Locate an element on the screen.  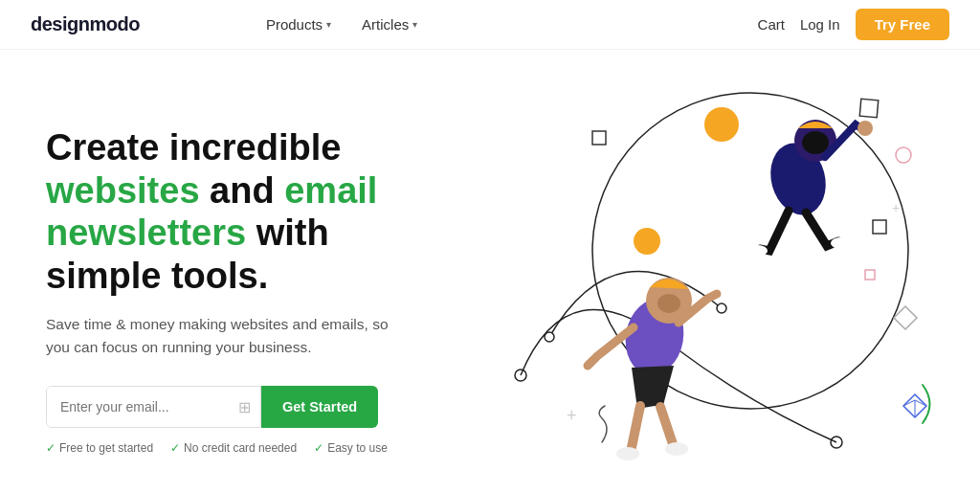
logo: designmodo is located at coordinates (85, 25).